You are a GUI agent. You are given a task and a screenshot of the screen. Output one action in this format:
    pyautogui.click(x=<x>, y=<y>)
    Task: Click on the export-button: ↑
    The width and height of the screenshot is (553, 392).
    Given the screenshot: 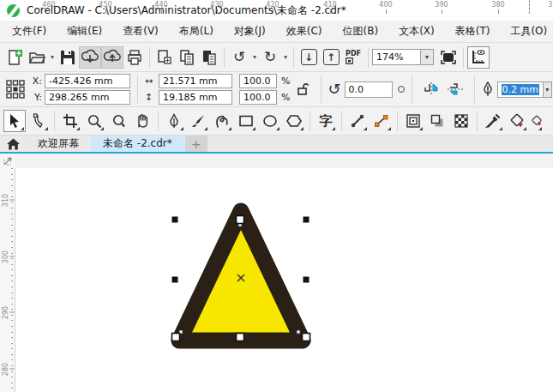 What is the action you would take?
    pyautogui.click(x=331, y=57)
    